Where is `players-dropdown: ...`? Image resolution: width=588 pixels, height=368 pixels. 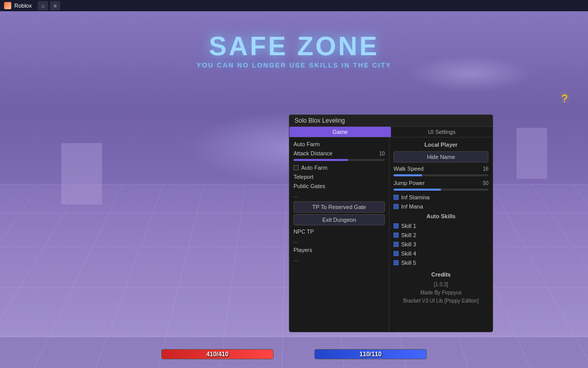 players-dropdown: ... is located at coordinates (339, 259).